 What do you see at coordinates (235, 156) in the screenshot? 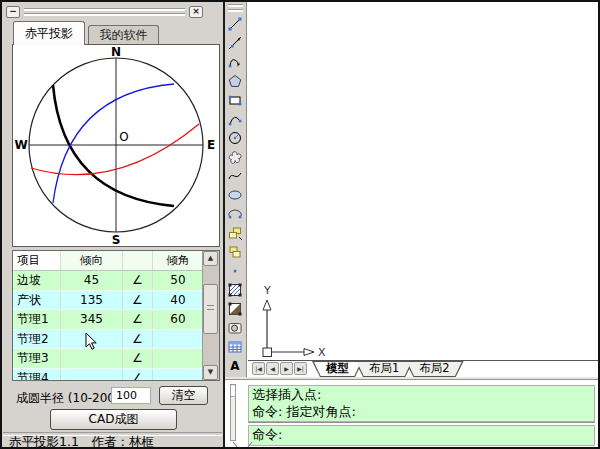
I see `revision-cloud-icon` at bounding box center [235, 156].